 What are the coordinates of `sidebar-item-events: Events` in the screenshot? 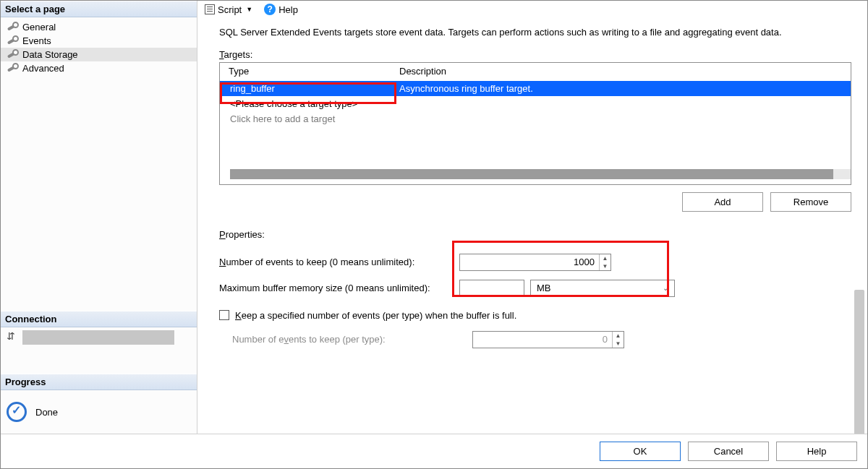 It's located at (98, 40).